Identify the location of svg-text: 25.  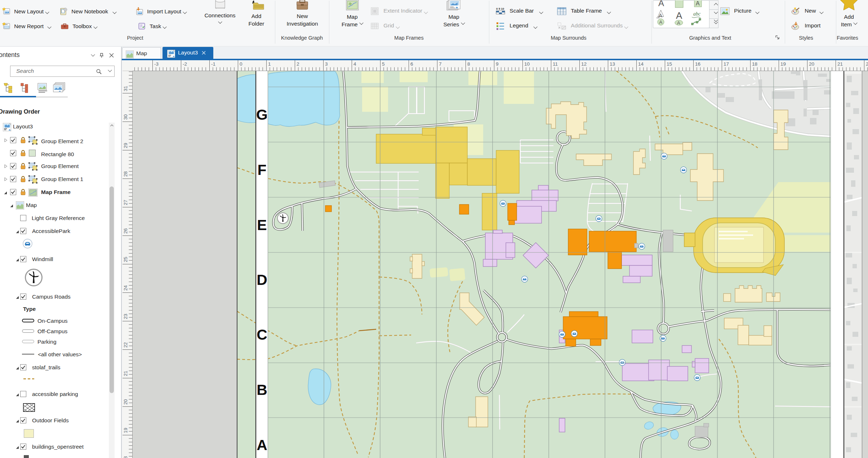
(125, 260).